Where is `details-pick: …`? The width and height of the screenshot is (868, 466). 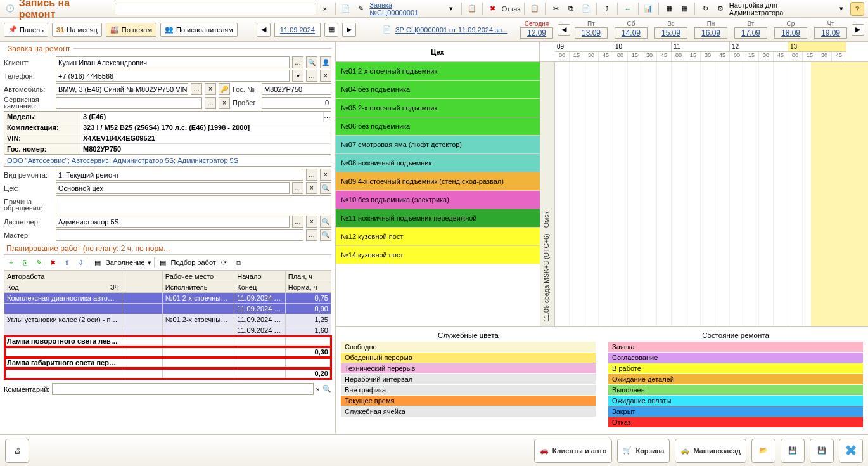
details-pick: … is located at coordinates (327, 117).